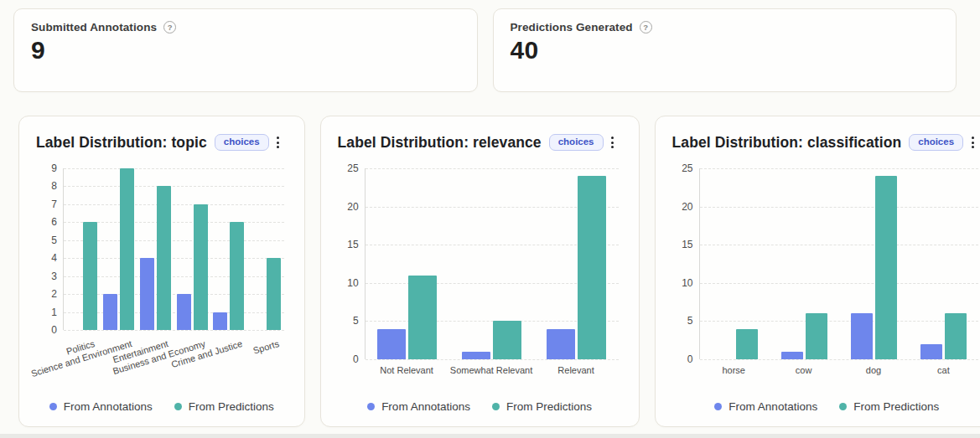  What do you see at coordinates (575, 370) in the screenshot?
I see `x-category-label: Relevant` at bounding box center [575, 370].